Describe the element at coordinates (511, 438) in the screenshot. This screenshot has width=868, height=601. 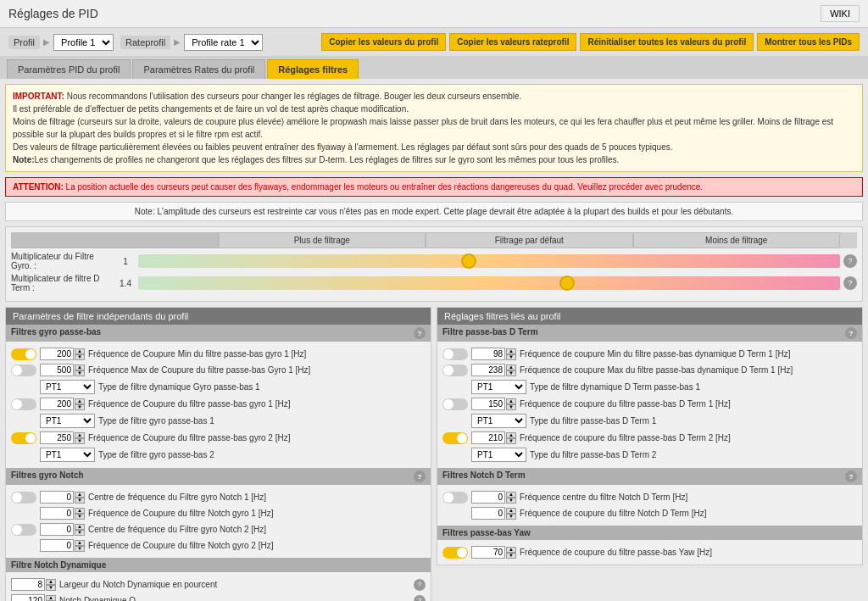
I see `spinner-dterm-lp-4: ▲▼` at that location.